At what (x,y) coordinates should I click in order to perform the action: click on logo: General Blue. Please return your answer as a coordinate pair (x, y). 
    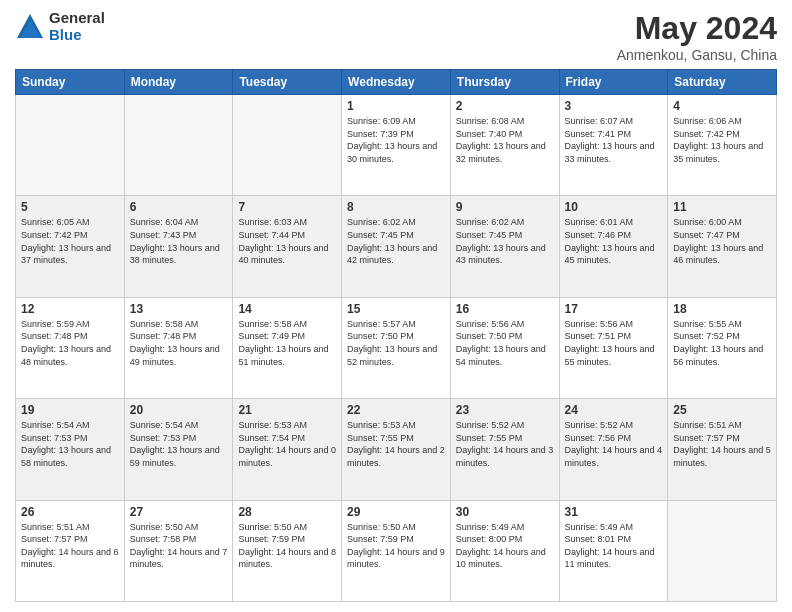
    Looking at the image, I should click on (60, 26).